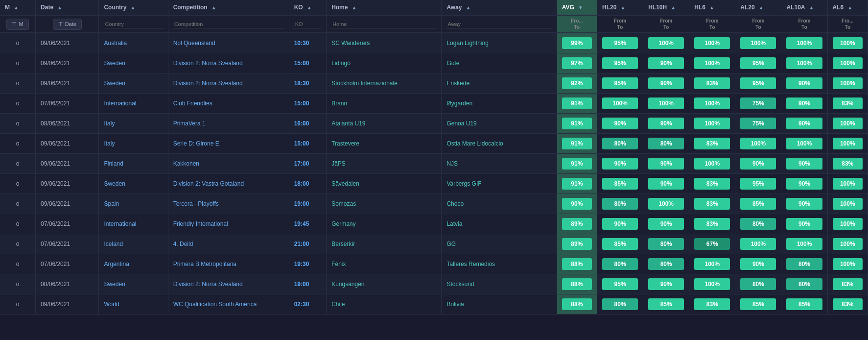  What do you see at coordinates (577, 24) in the screenshot?
I see `filter-avg: Fro... To` at bounding box center [577, 24].